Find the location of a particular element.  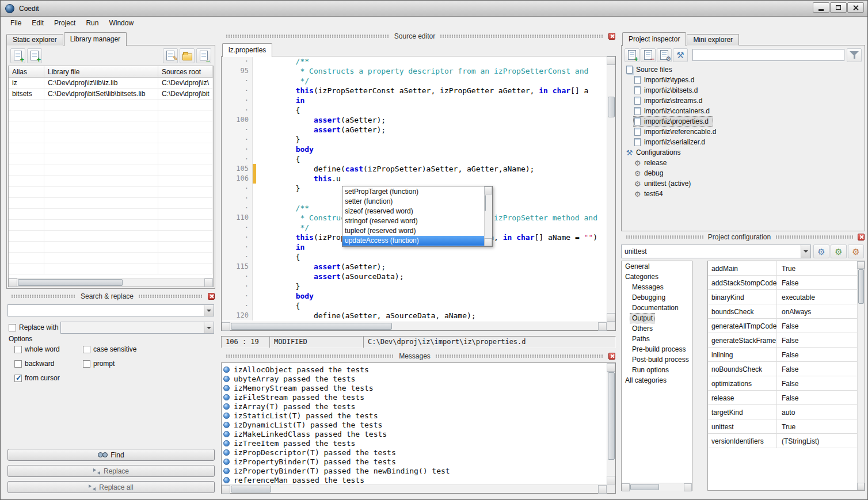

editor-vscrollbar is located at coordinates (611, 189).